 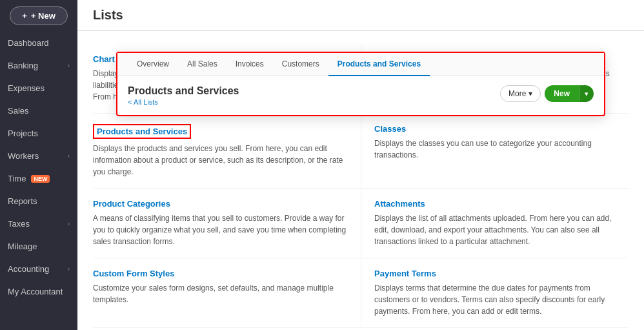 What do you see at coordinates (301, 65) in the screenshot?
I see `tab-customers: Customers` at bounding box center [301, 65].